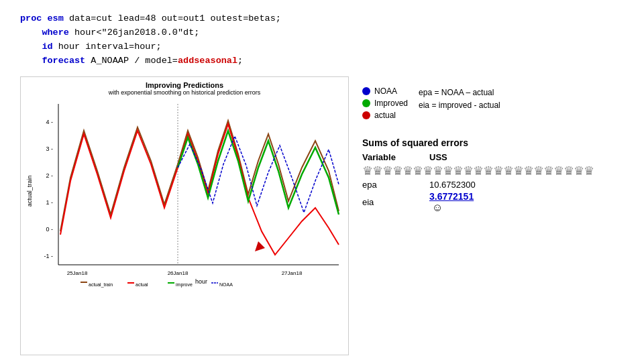 The image size is (644, 362). I want to click on svg-text: 27Jan18, so click(292, 274).